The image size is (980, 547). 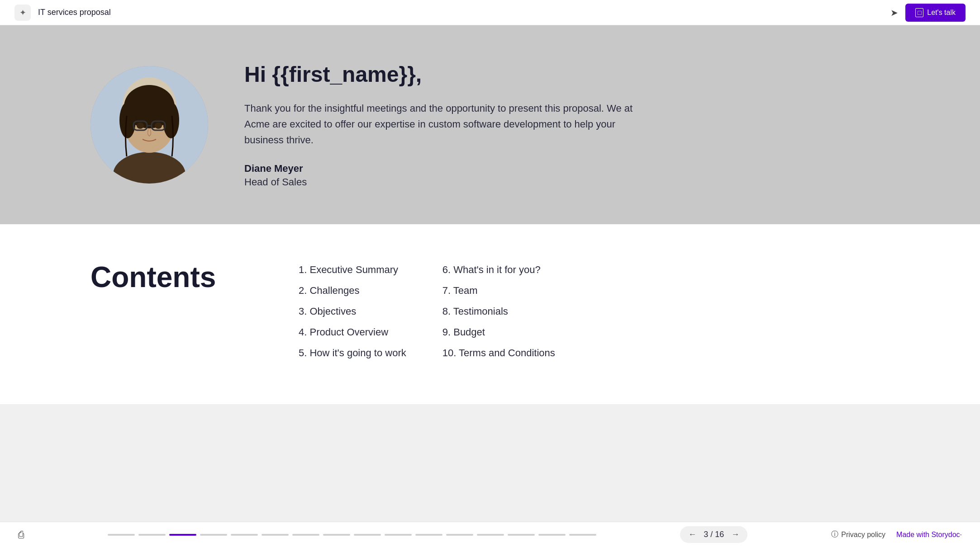 I want to click on contents-list-area: 1. Executive Summary 2. Challenges 3. Ob…, so click(x=594, y=310).